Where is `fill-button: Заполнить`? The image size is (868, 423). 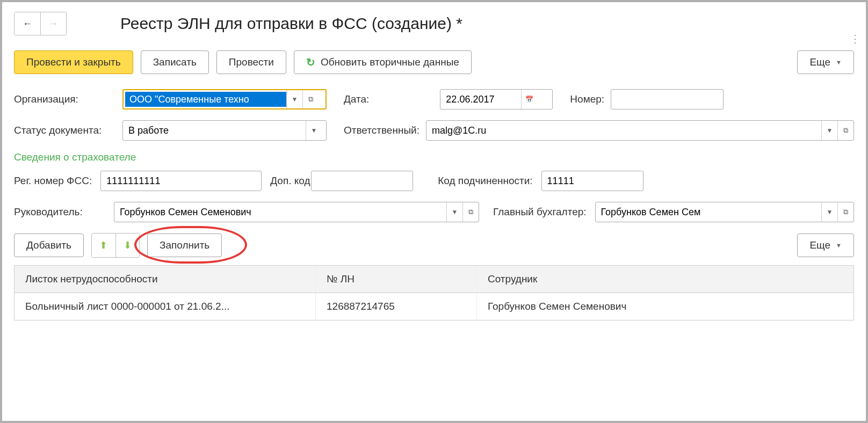 fill-button: Заполнить is located at coordinates (185, 245).